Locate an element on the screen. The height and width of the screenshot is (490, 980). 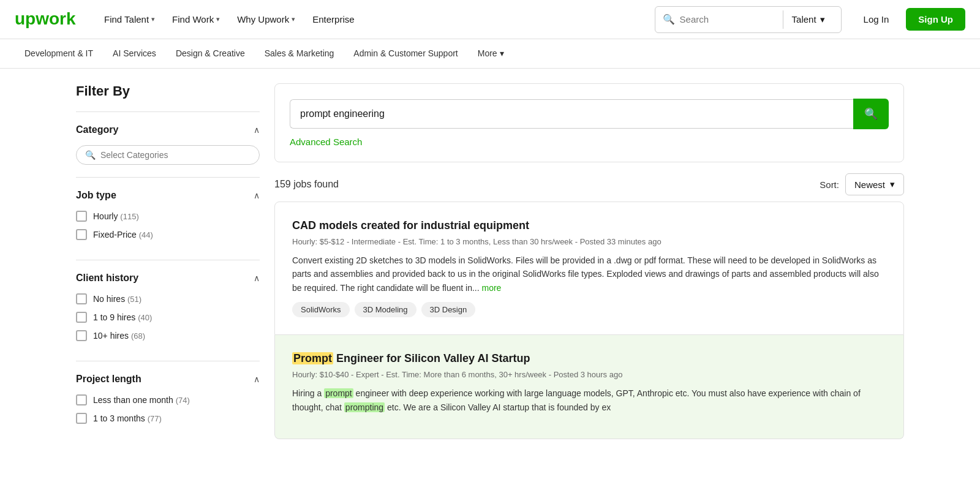
nav-why-upwork: Why Upwork ▾ is located at coordinates (266, 20).